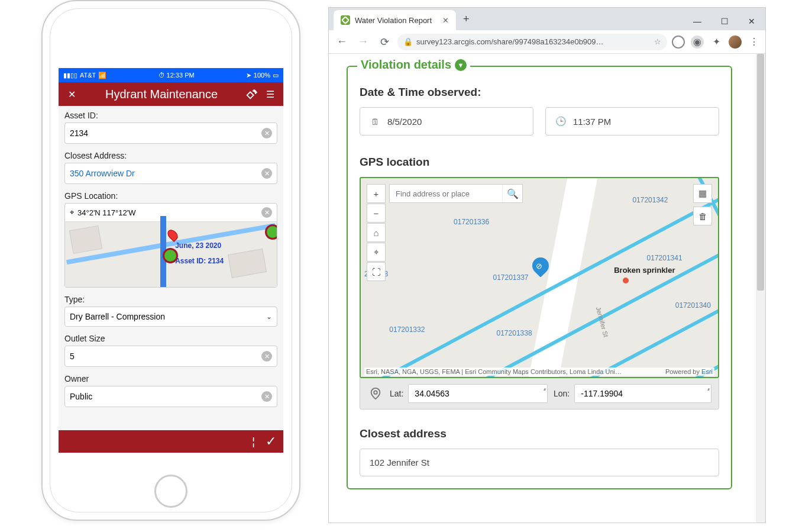 The width and height of the screenshot is (812, 532). Describe the element at coordinates (478, 394) in the screenshot. I see `lat-input: 34.04563` at that location.